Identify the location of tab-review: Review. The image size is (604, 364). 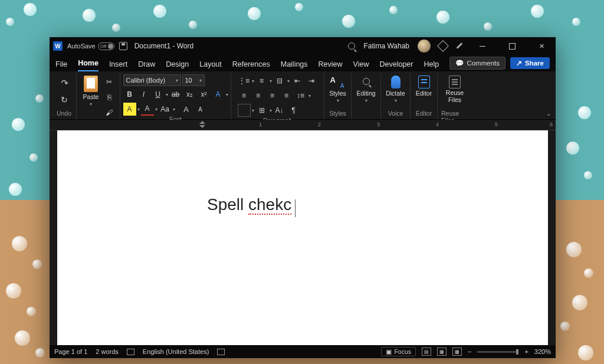
(330, 66).